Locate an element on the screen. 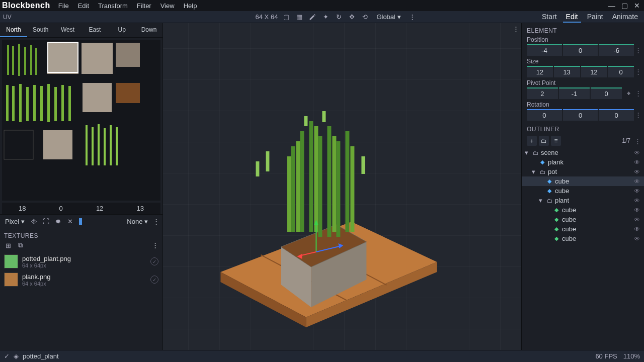  uv-tab-south: South is located at coordinates (41, 30).